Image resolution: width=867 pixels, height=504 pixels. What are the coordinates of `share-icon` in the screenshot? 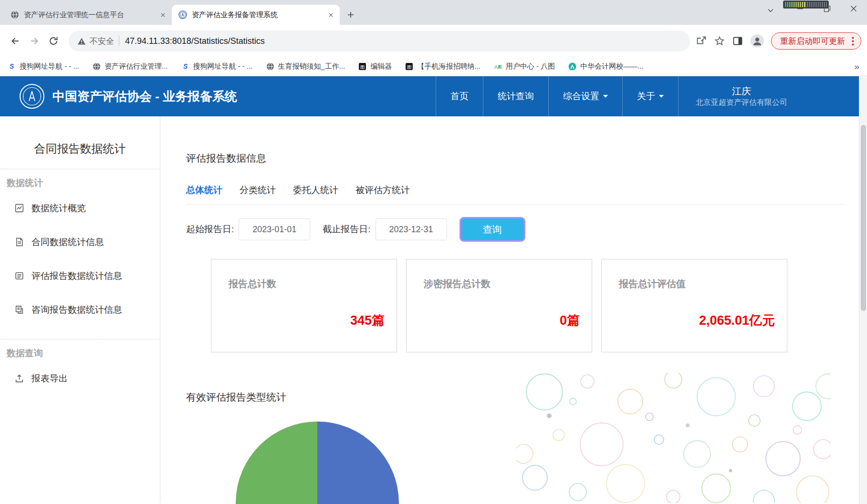 It's located at (701, 41).